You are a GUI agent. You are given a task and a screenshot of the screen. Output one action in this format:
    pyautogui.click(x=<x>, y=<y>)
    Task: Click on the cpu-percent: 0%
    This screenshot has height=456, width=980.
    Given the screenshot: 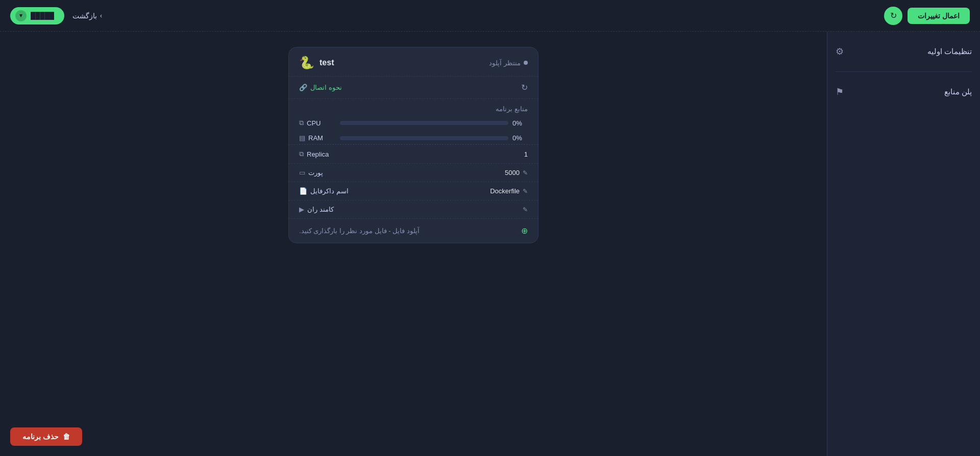 What is the action you would take?
    pyautogui.click(x=520, y=123)
    